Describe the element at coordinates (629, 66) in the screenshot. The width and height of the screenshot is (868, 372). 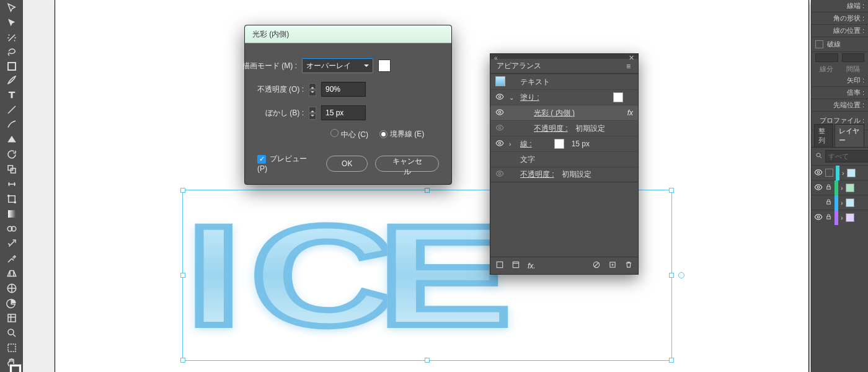
I see `panel-menu-icon: ≡` at that location.